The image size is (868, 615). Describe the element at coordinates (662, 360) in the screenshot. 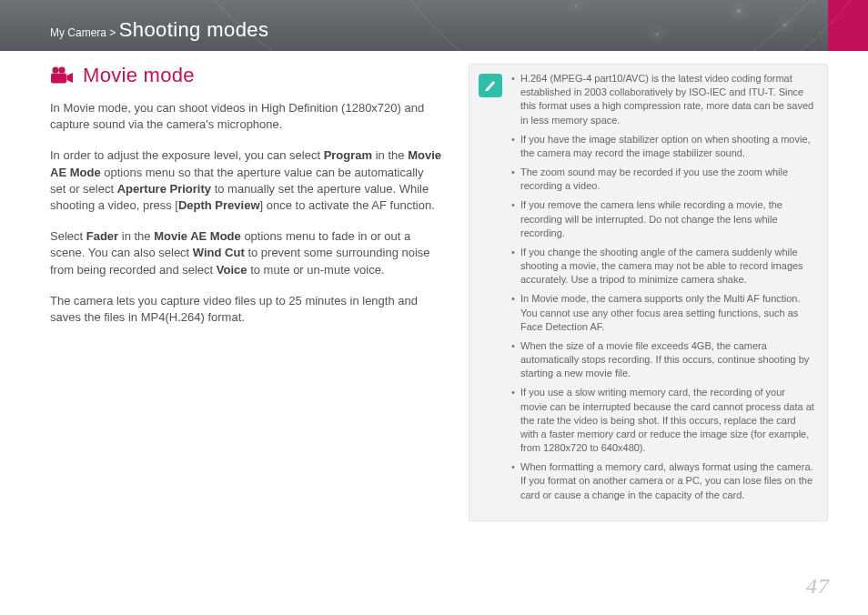

I see `note-item: When the size of a movie file exceeds 4G…` at that location.